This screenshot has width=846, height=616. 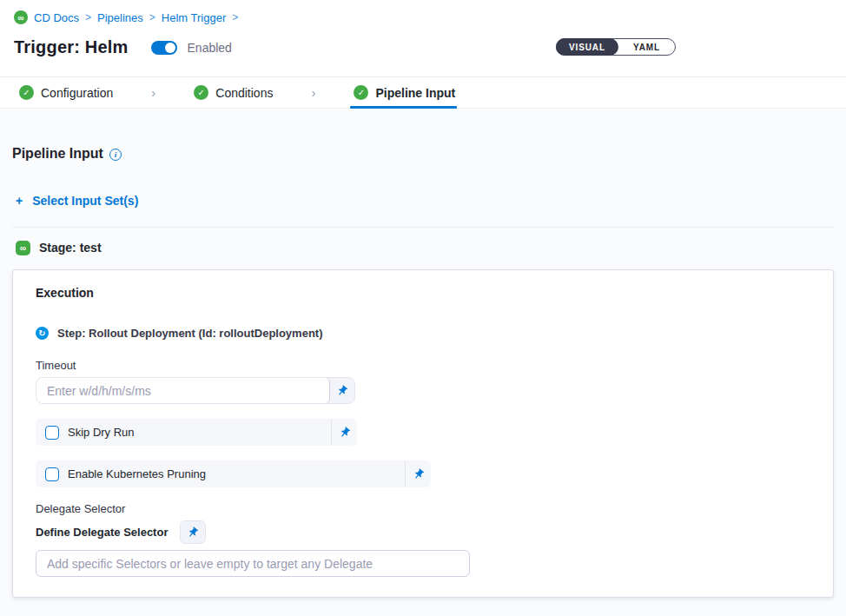 I want to click on visual-mode-button: VISUAL, so click(x=587, y=47).